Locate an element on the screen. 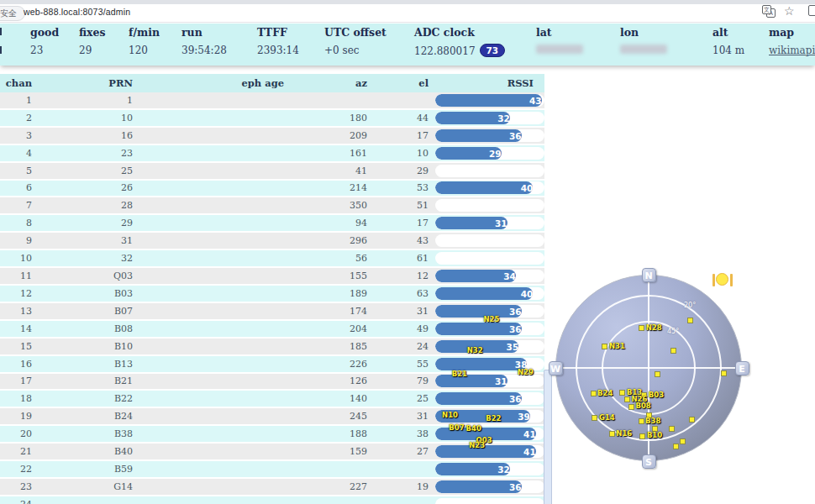 This screenshot has height=504, width=815. cell-chan: 1 is located at coordinates (16, 101).